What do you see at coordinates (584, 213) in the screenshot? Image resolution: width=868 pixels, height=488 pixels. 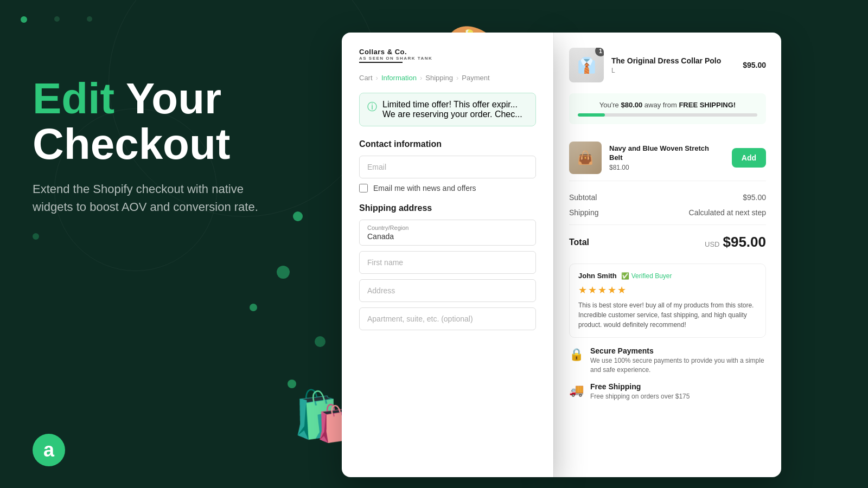 I see `shipping-label: Shipping` at bounding box center [584, 213].